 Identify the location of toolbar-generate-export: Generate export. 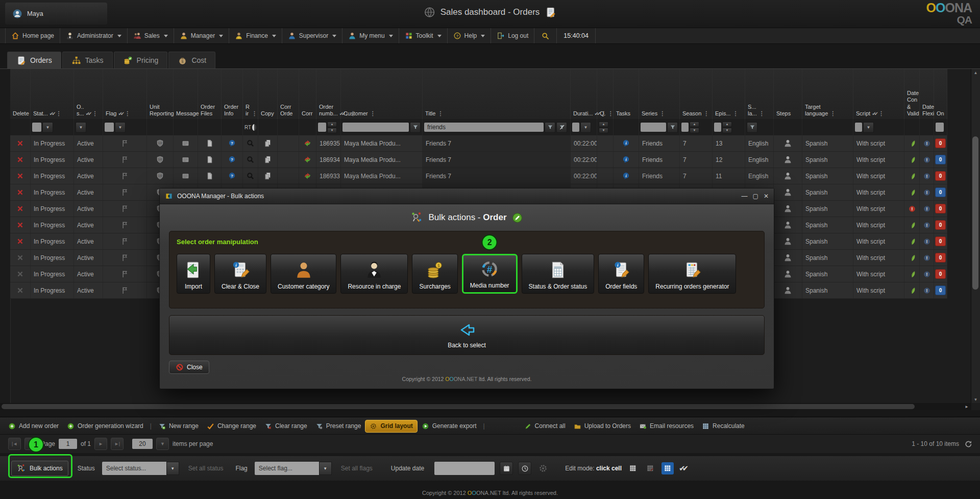
(449, 426).